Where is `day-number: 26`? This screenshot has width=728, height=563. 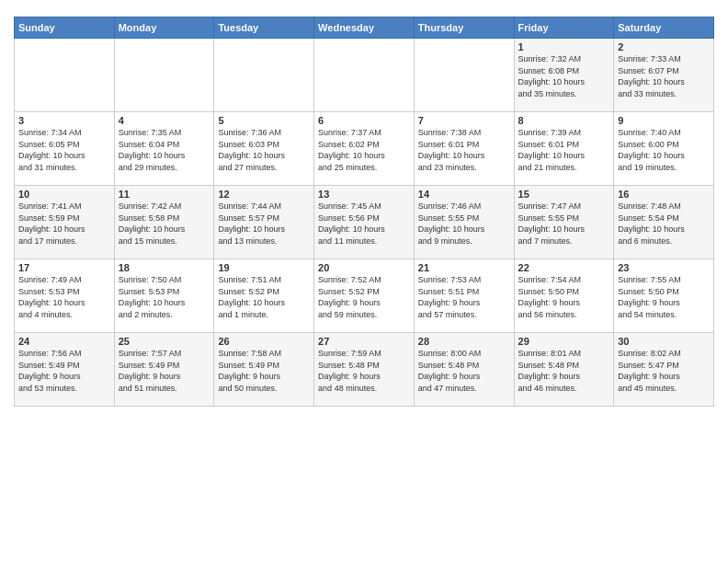 day-number: 26 is located at coordinates (264, 341).